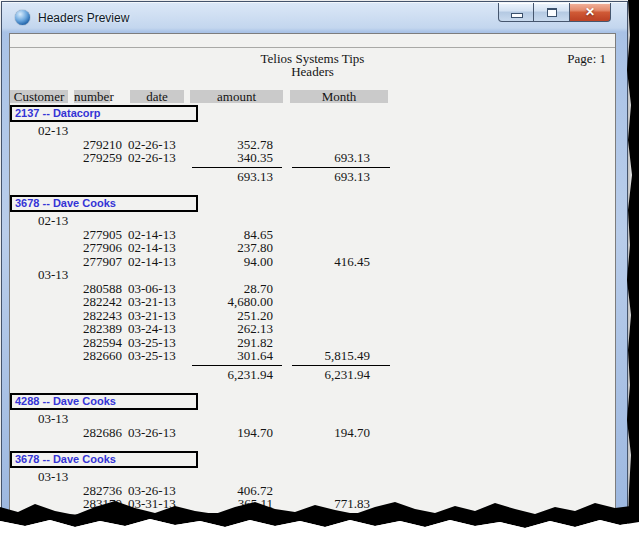 The width and height of the screenshot is (639, 537). Describe the element at coordinates (312, 97) in the screenshot. I see `column-header-row: Customer number date amount Month` at that location.